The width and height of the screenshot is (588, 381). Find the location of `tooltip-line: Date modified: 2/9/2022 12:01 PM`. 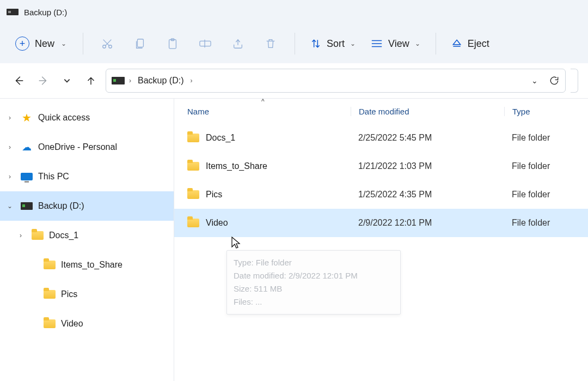

tooltip-line: Date modified: 2/9/2022 12:01 PM is located at coordinates (314, 276).